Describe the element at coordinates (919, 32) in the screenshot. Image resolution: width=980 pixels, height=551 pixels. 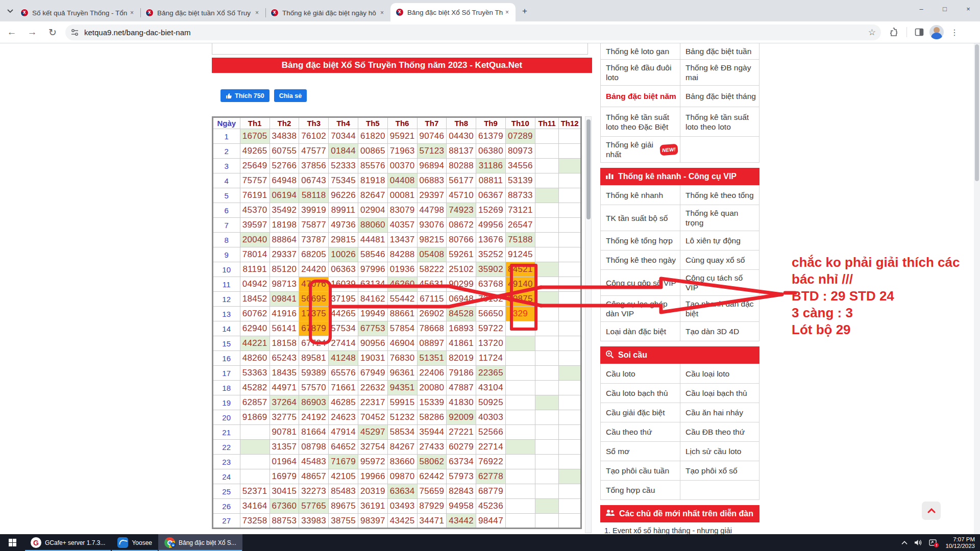
I see `side-panel-icon` at that location.